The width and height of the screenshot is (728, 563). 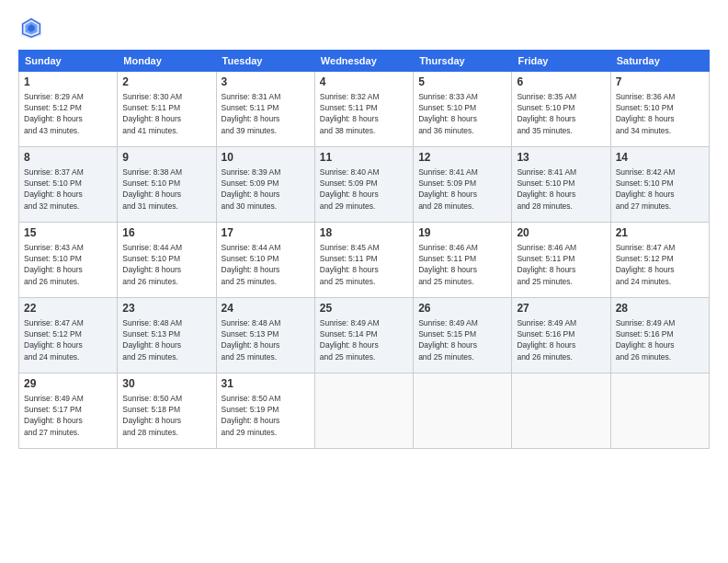 What do you see at coordinates (266, 234) in the screenshot?
I see `day-number: 17` at bounding box center [266, 234].